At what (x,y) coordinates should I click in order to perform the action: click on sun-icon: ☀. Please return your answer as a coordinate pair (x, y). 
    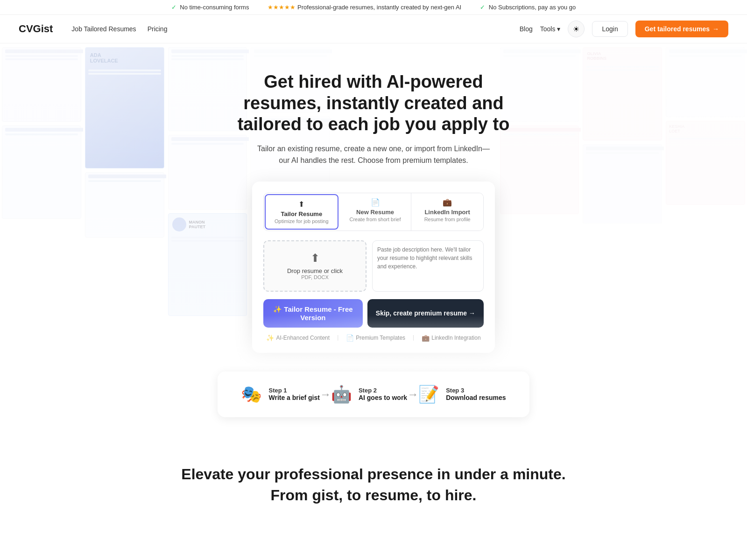
    Looking at the image, I should click on (576, 29).